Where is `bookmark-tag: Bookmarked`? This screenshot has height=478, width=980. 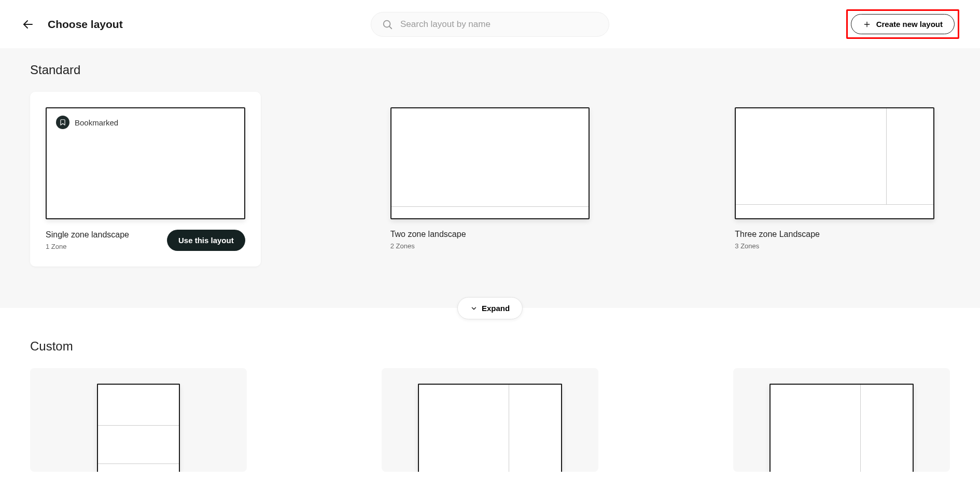 bookmark-tag: Bookmarked is located at coordinates (87, 122).